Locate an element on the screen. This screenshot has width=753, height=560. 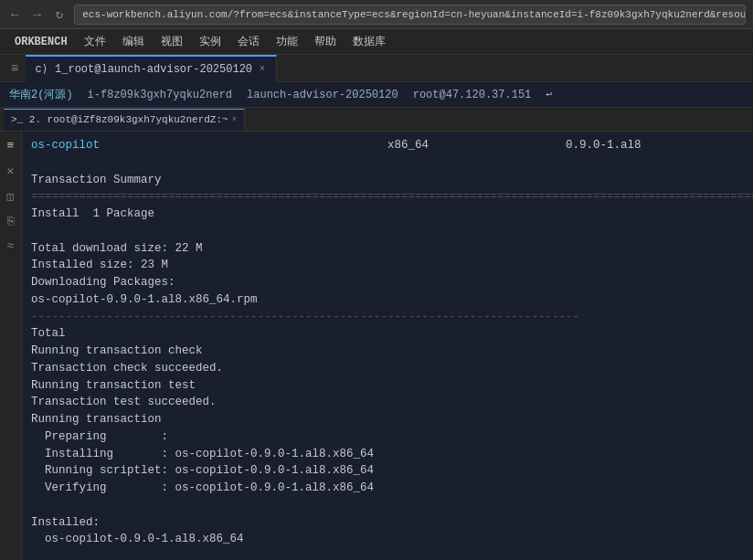
sidebar-icon-copy: ⎘ is located at coordinates (11, 221).